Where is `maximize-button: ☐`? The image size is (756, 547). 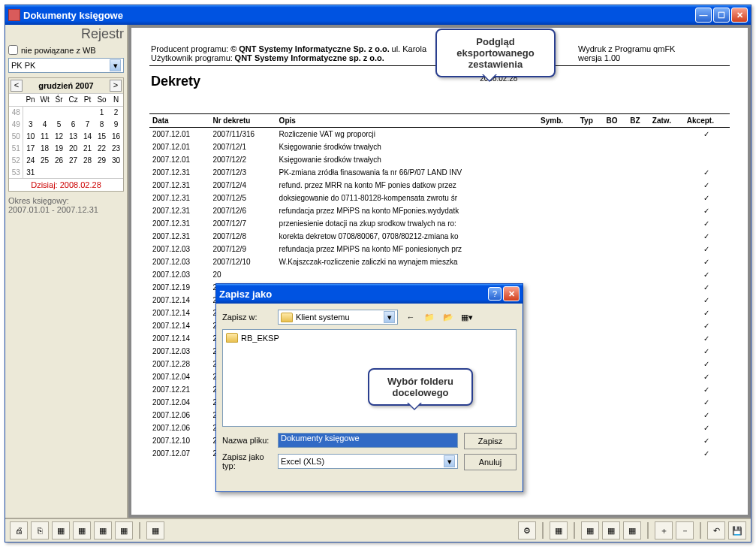 maximize-button: ☐ is located at coordinates (721, 15).